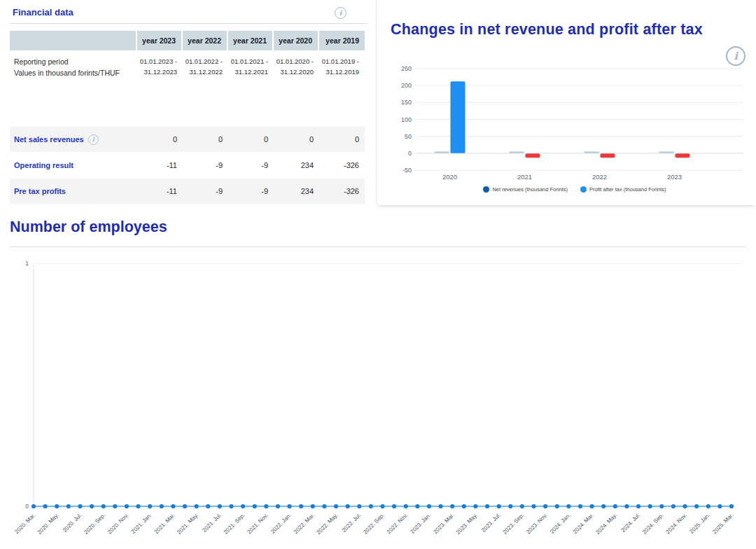 This screenshot has width=756, height=549. I want to click on table-header-cell: year 2021, so click(251, 41).